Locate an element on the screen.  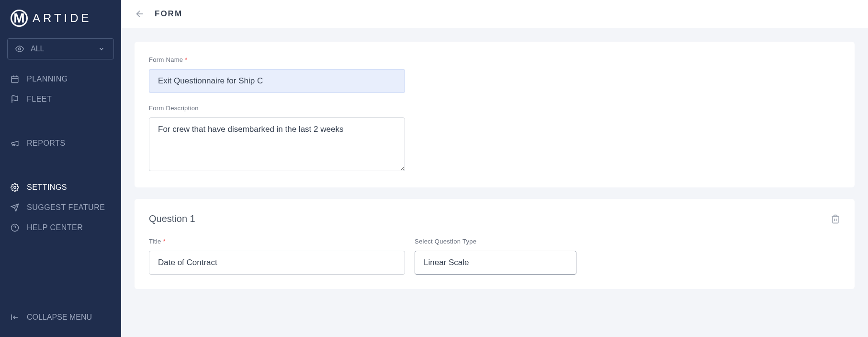
logo-text: ARTIDE is located at coordinates (62, 18).